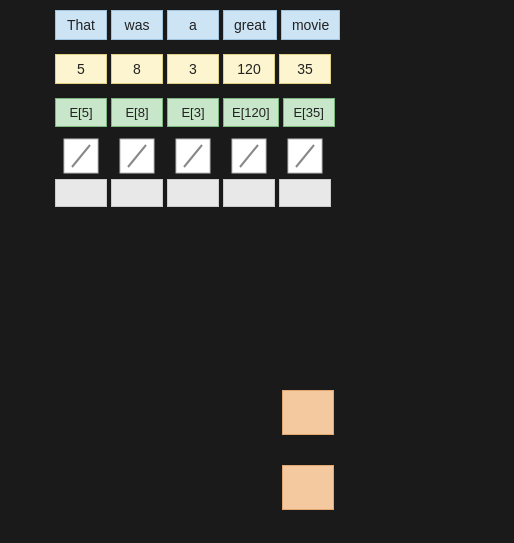 The height and width of the screenshot is (543, 514). I want to click on number-row: 5 8 3 120 35, so click(284, 69).